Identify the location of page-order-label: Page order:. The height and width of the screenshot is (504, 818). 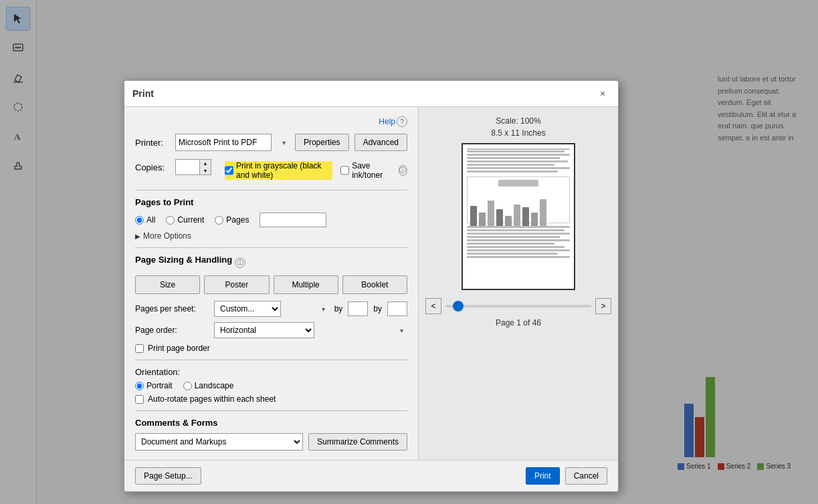
(172, 330).